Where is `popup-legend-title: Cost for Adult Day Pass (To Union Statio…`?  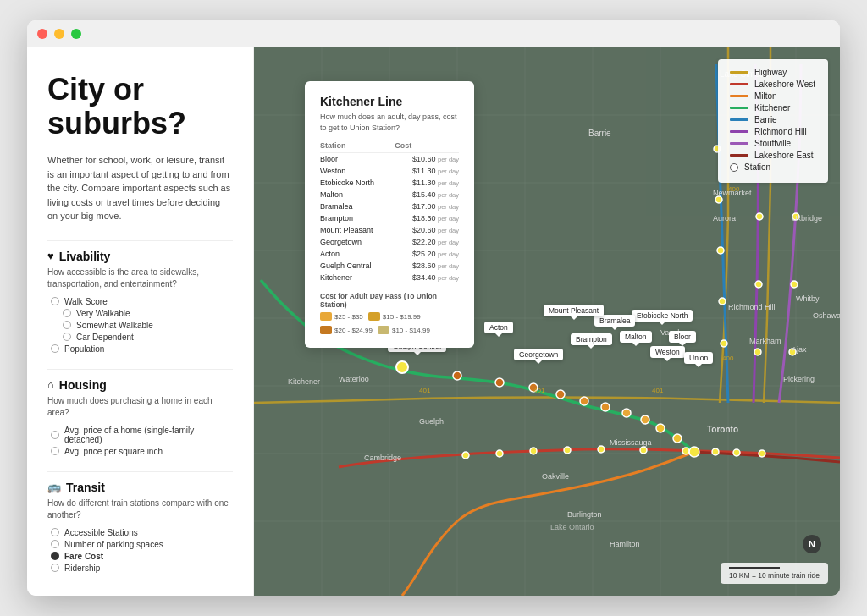
popup-legend-title: Cost for Adult Day Pass (To Union Statio… is located at coordinates (389, 300).